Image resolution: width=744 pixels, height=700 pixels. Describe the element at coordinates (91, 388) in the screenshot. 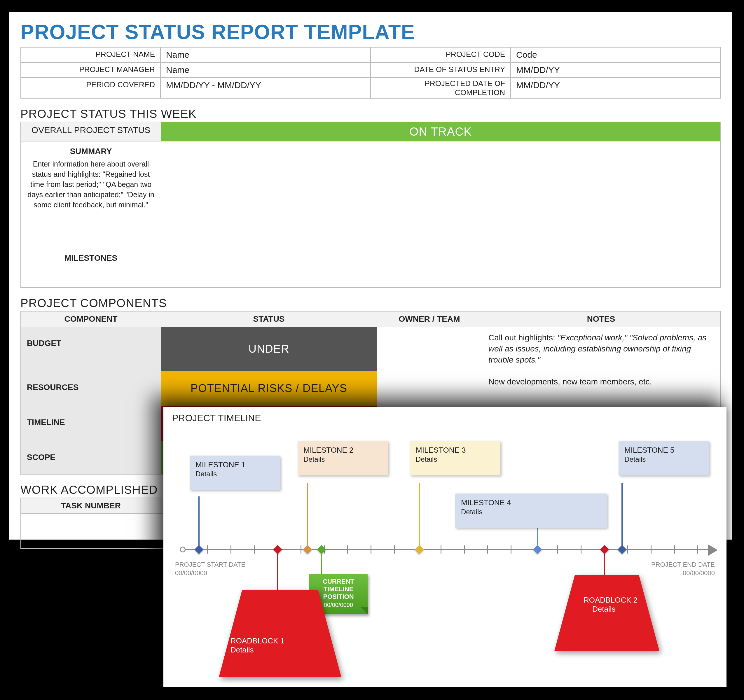

I see `component-name: RESOURCES` at that location.